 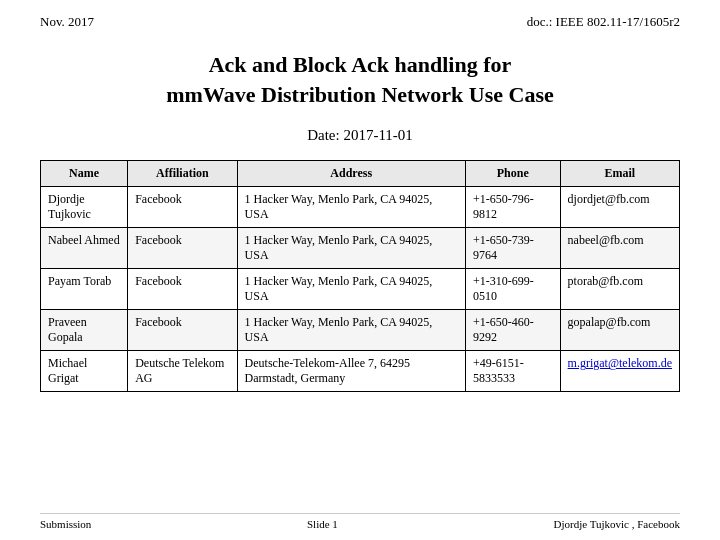 What do you see at coordinates (620, 290) in the screenshot?
I see `cell-email: ptorab@fb.com` at bounding box center [620, 290].